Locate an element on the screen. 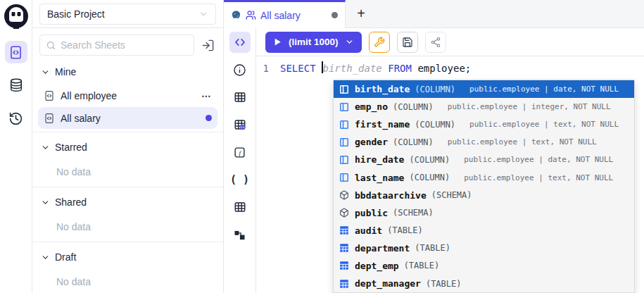  section-label: Starred is located at coordinates (71, 147).